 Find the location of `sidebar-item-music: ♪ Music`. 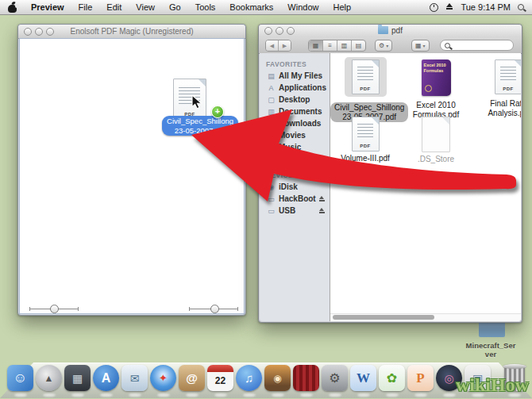

sidebar-item-music: ♪ Music is located at coordinates (295, 148).